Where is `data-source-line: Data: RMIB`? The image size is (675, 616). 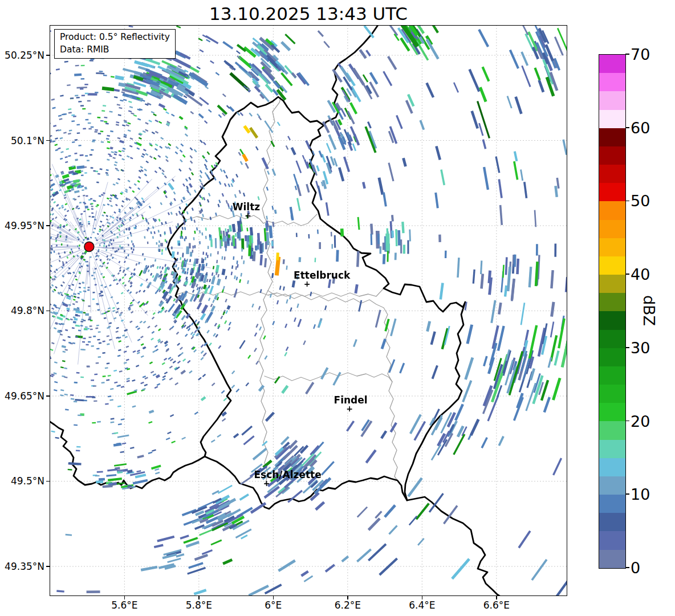 data-source-line: Data: RMIB is located at coordinates (115, 50).